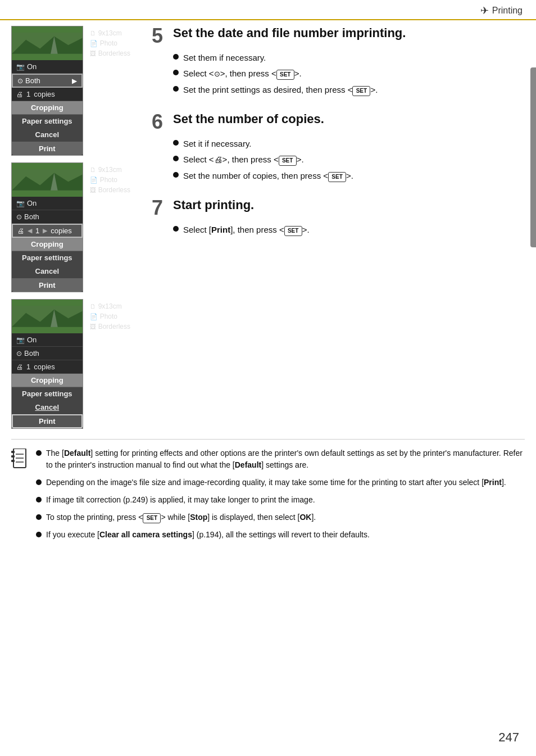 Image resolution: width=536 pixels, height=756 pixels. What do you see at coordinates (217, 144) in the screenshot?
I see `step-6-bullet-1-text: Set it if necessary.` at bounding box center [217, 144].